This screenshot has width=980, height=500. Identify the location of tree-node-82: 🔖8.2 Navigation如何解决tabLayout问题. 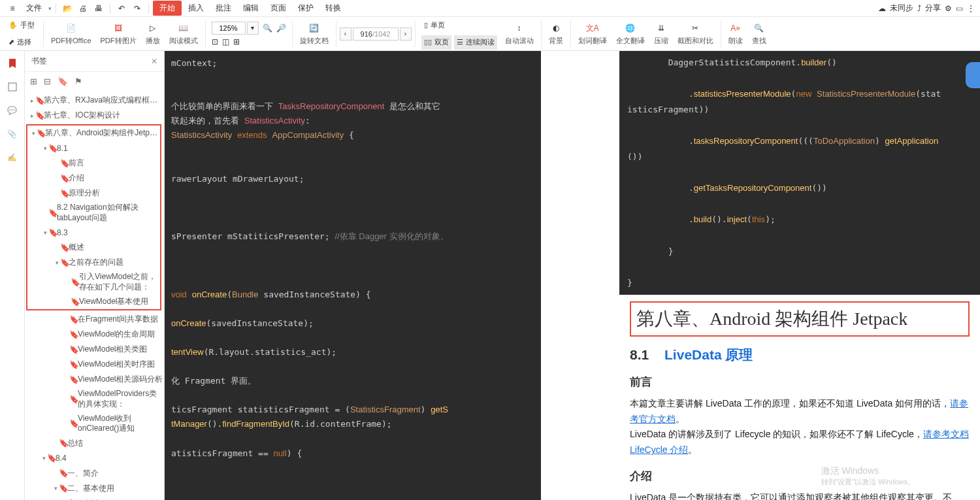
(94, 213).